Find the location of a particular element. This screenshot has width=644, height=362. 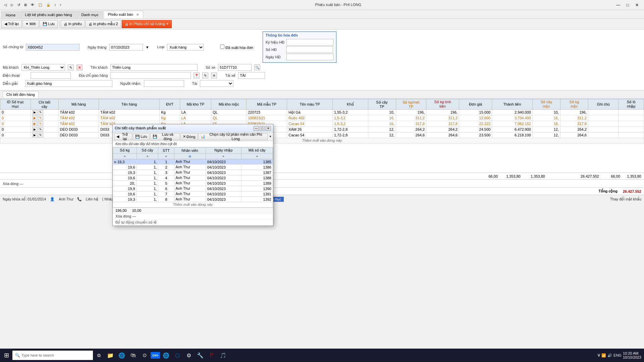

icon-lock: 🔒 is located at coordinates (48, 5).